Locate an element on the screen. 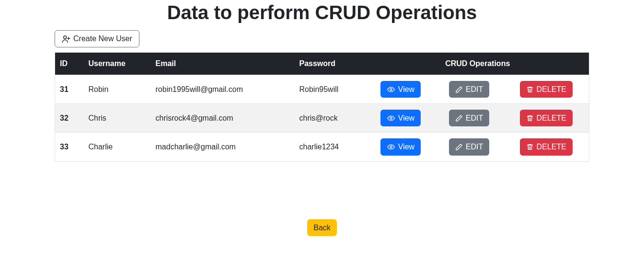 The height and width of the screenshot is (270, 644). cell-email: madcharlie@gmail.com is located at coordinates (223, 147).